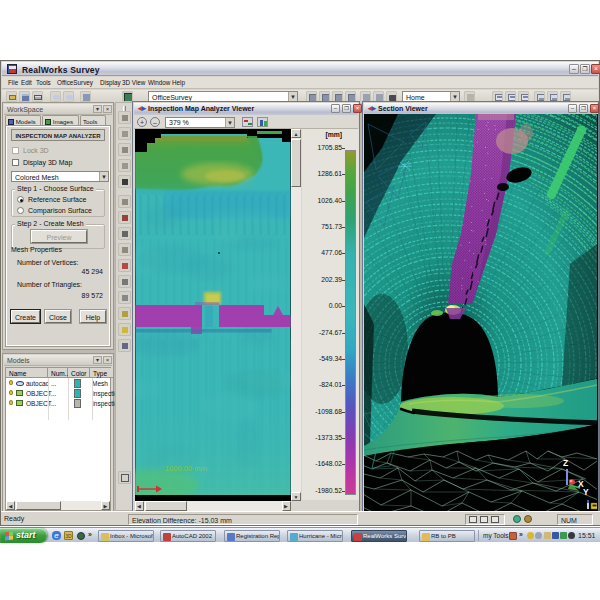 Image resolution: width=600 pixels, height=600 pixels. What do you see at coordinates (566, 463) in the screenshot?
I see `svg-text: Z` at bounding box center [566, 463].